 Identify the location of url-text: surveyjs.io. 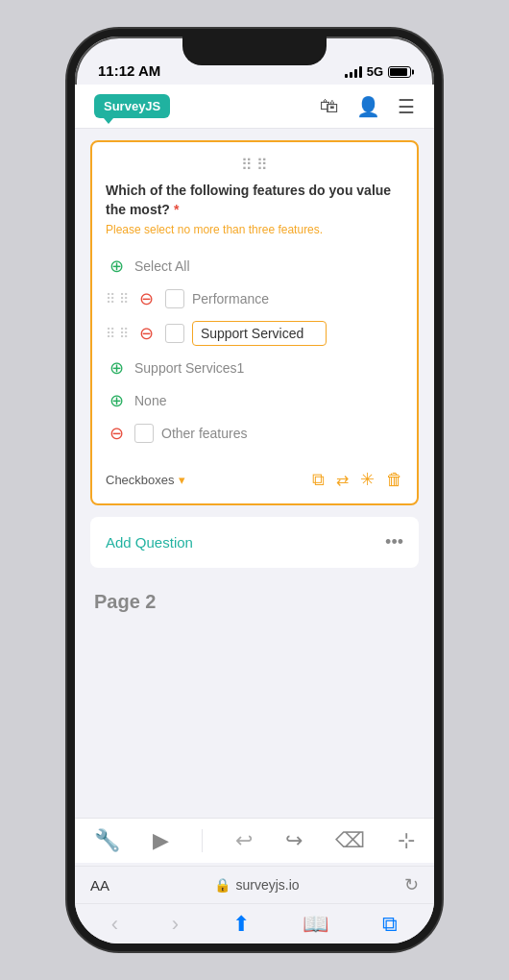
(267, 885).